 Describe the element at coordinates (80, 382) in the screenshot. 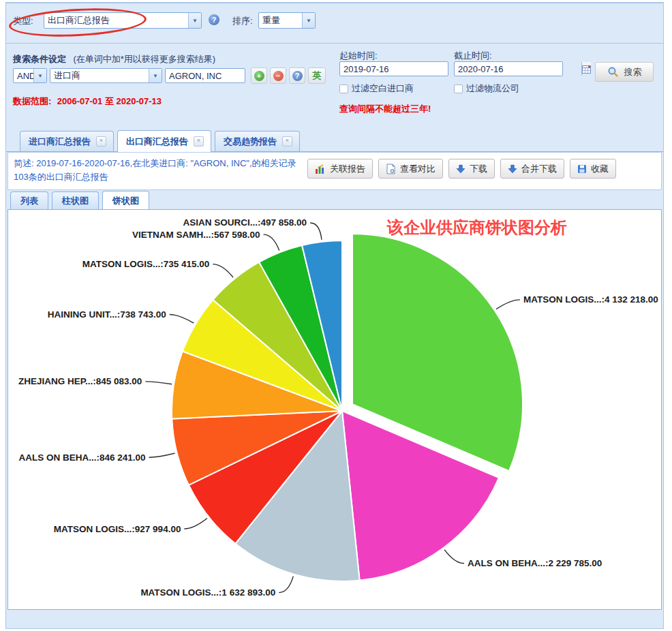

I see `pie-slice-label: ZHEJIANG HEP...:845 083.00` at that location.